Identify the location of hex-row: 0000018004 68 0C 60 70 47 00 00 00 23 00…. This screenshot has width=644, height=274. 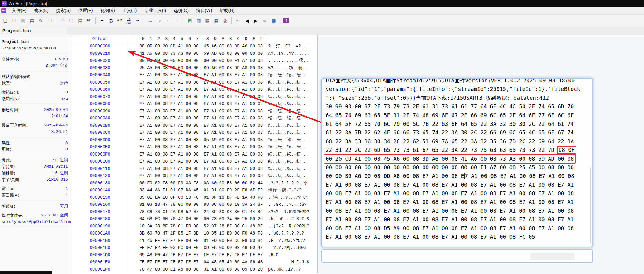
(194, 219).